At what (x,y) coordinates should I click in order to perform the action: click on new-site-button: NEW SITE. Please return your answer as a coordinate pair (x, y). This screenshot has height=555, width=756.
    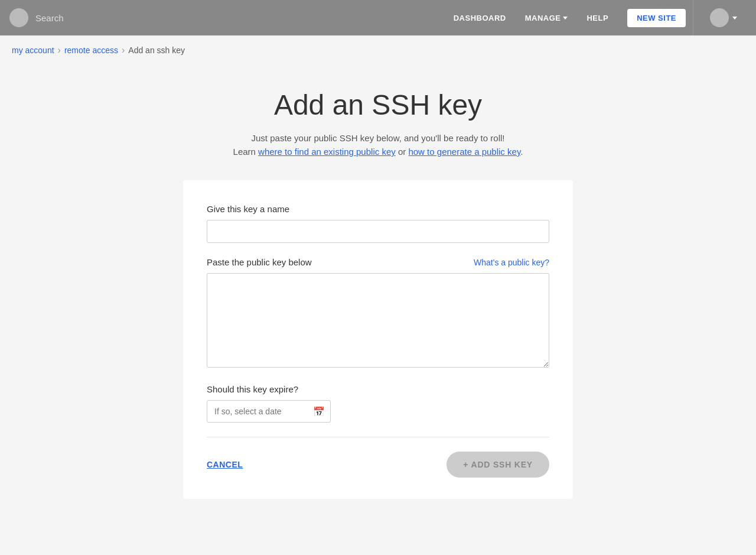
    Looking at the image, I should click on (657, 18).